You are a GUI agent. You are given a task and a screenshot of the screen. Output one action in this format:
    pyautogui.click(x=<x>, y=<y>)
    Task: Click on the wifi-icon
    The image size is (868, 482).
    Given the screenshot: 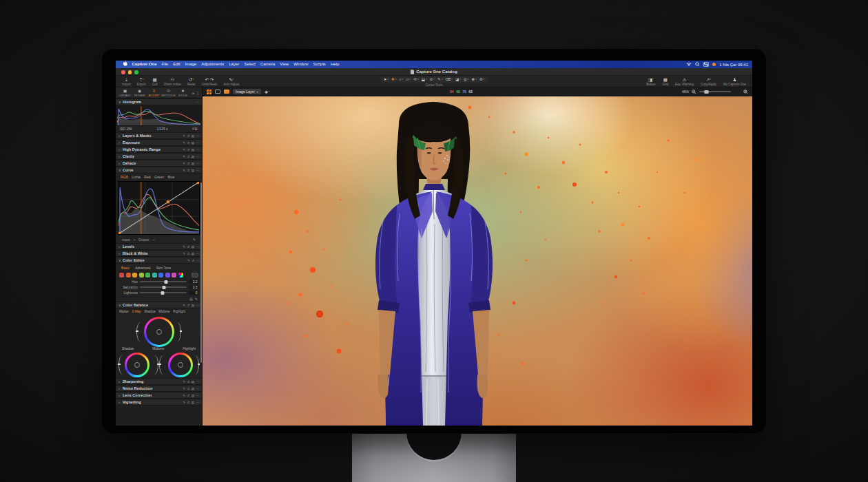 What is the action you would take?
    pyautogui.click(x=689, y=65)
    